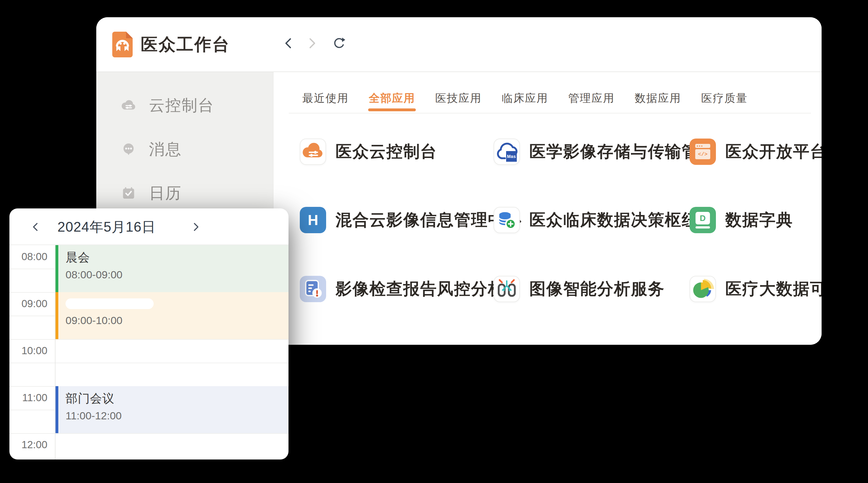 The width and height of the screenshot is (868, 483). What do you see at coordinates (313, 220) in the screenshot?
I see `hybrid-cloud-icon: H` at bounding box center [313, 220].